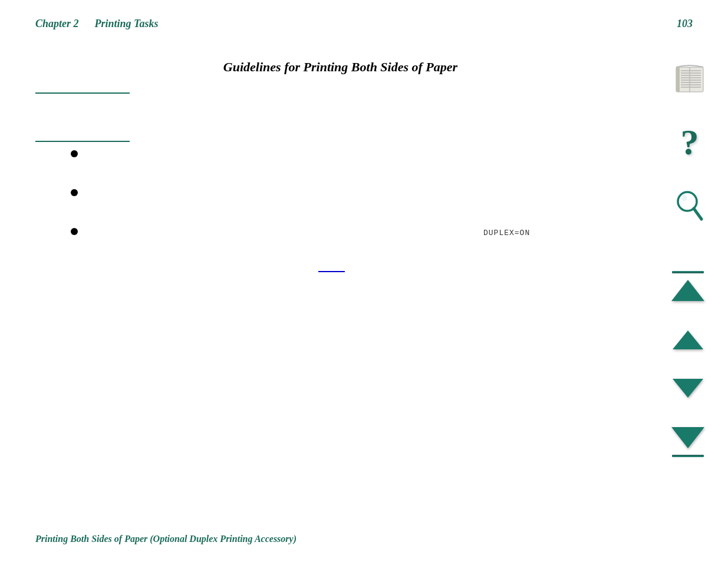  I want to click on book-icon-button, so click(690, 80).